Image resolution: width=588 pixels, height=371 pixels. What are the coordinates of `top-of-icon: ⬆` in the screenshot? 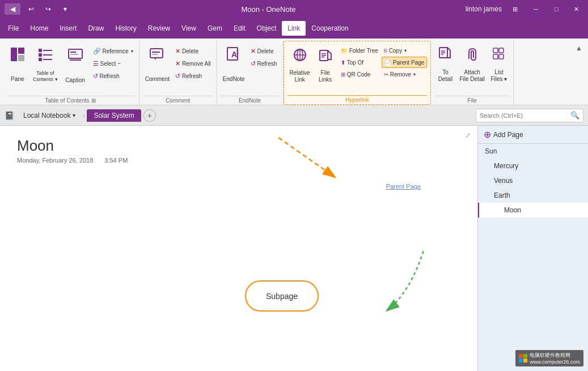 It's located at (343, 62).